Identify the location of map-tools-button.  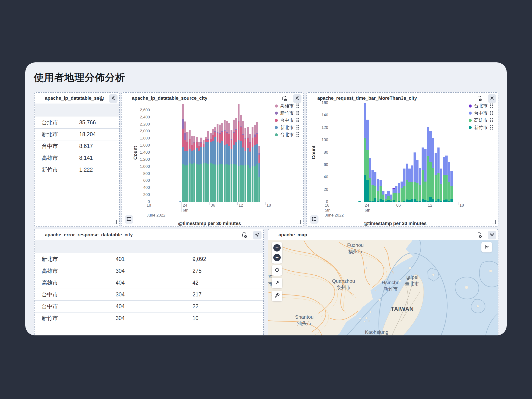
(277, 296).